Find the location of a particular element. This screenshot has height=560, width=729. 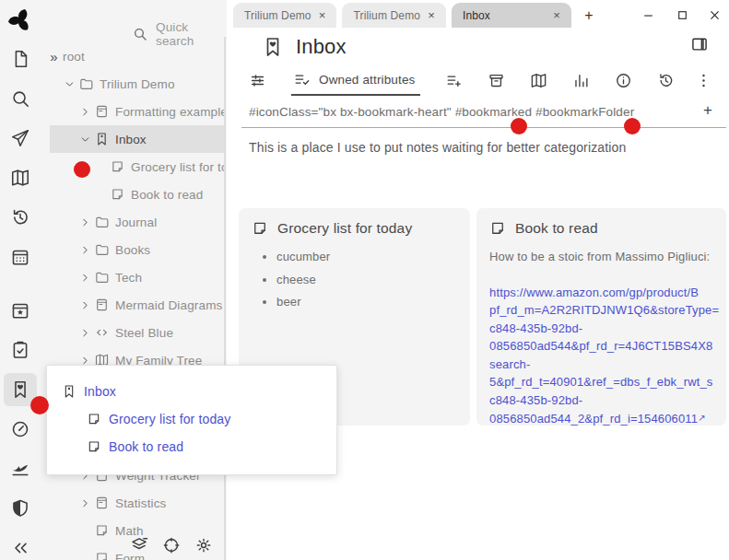

list-plus-icon is located at coordinates (453, 81).